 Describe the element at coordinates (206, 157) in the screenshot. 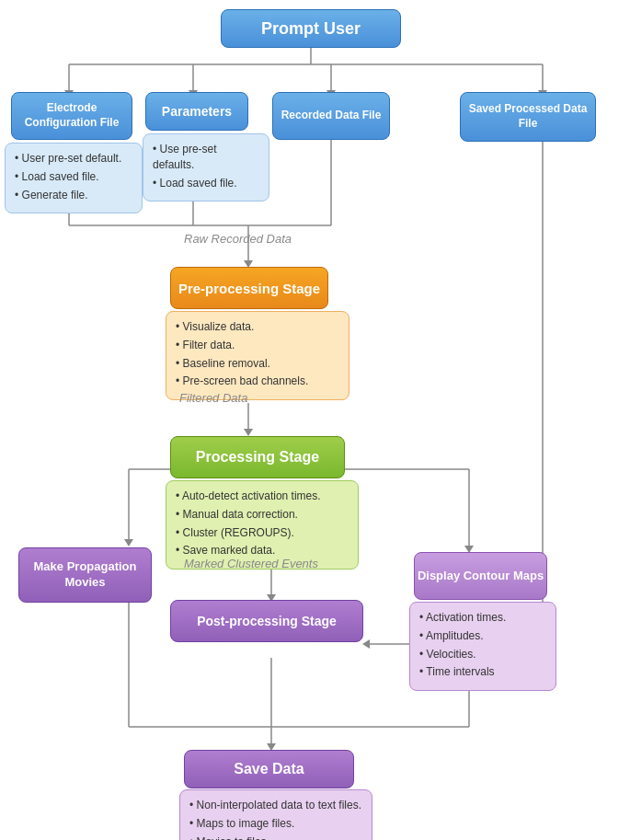

I see `parameters-detail-item: Use pre-set defaults.` at that location.